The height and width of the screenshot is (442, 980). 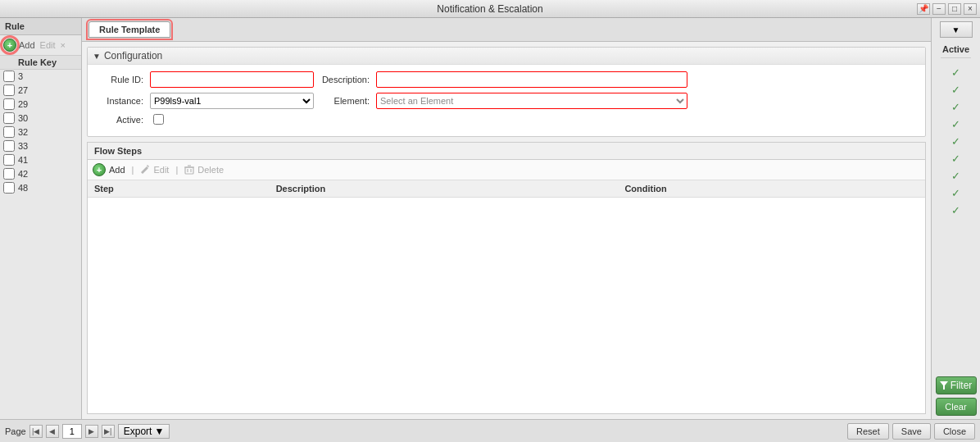 What do you see at coordinates (41, 189) in the screenshot?
I see `list-item: 48` at bounding box center [41, 189].